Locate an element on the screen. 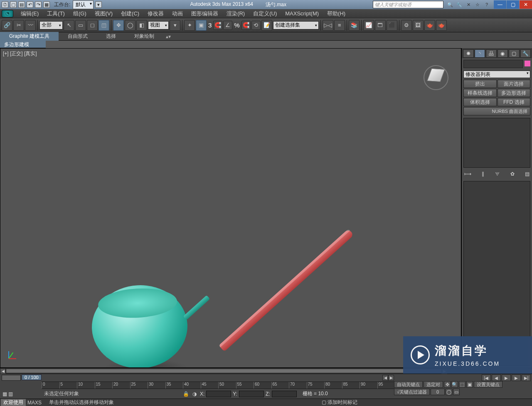 This screenshot has width=532, height=406. star-icon: ☆ is located at coordinates (478, 5).